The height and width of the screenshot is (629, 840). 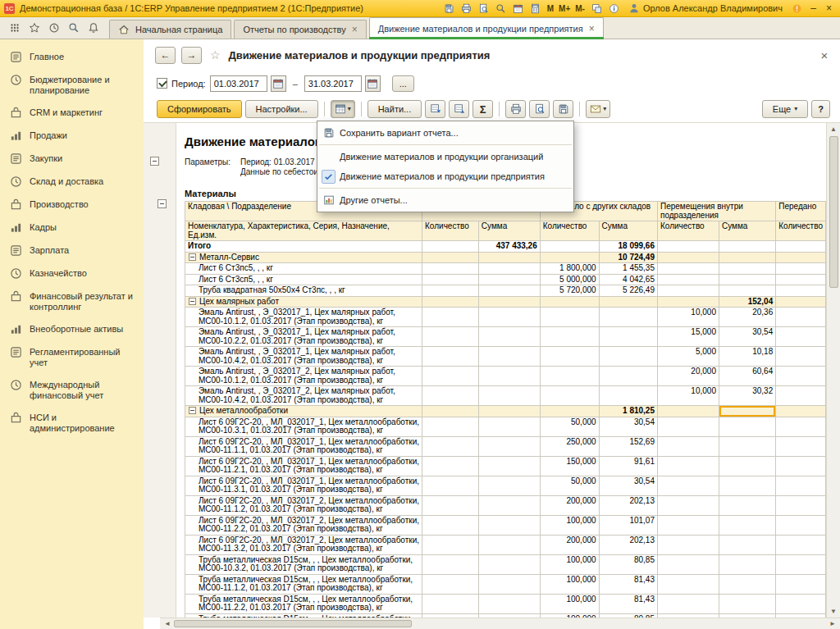 What do you see at coordinates (785, 109) in the screenshot?
I see `more-button: Еще ▾` at bounding box center [785, 109].